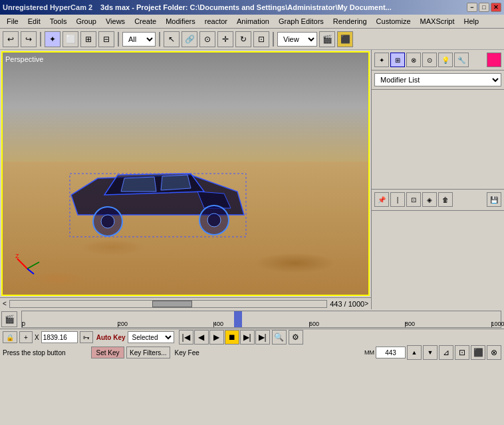 Image resolution: width=504 pixels, height=425 pixels. I want to click on move-button: ✛, so click(225, 39).